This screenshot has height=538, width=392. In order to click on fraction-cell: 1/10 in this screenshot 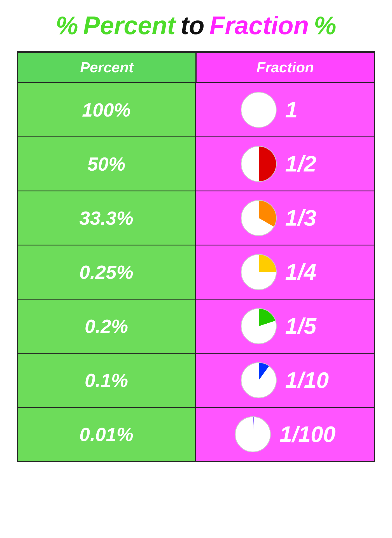, I will do `click(285, 380)`.